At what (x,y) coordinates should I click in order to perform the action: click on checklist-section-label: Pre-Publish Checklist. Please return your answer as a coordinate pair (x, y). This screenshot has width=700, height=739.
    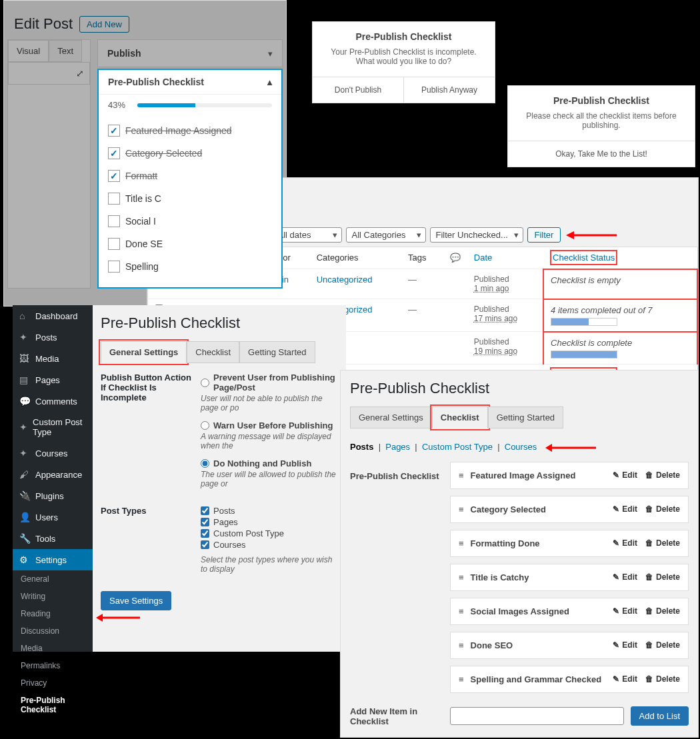
    Looking at the image, I should click on (397, 577).